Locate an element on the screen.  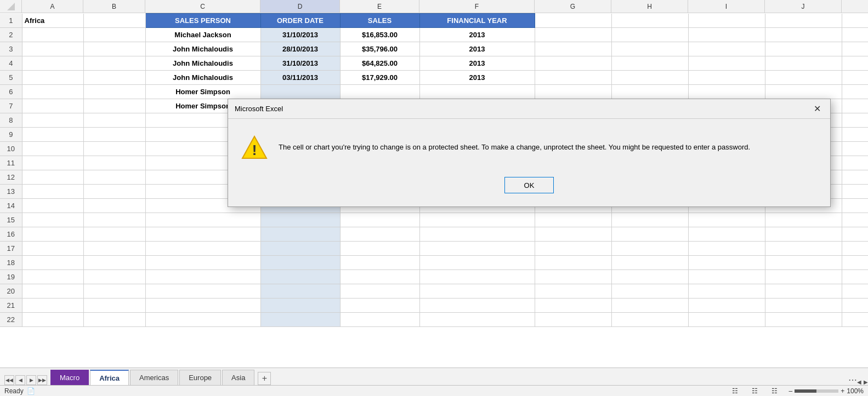
ok-button: OK is located at coordinates (529, 185).